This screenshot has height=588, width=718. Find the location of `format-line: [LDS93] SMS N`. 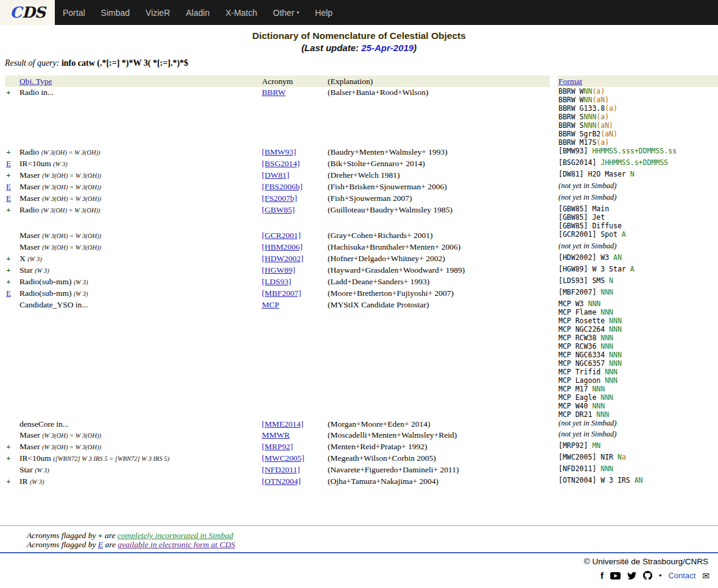

format-line: [LDS93] SMS N is located at coordinates (638, 281).